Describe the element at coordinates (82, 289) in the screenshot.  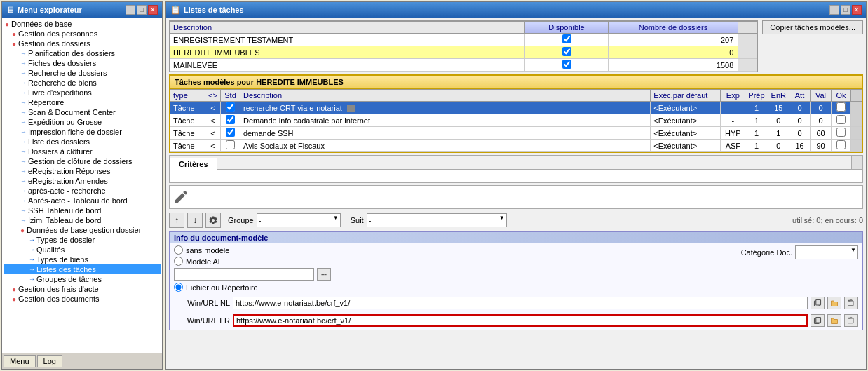
I see `tree-item-gestion-frais: ● Gestion des frais d'acte` at that location.